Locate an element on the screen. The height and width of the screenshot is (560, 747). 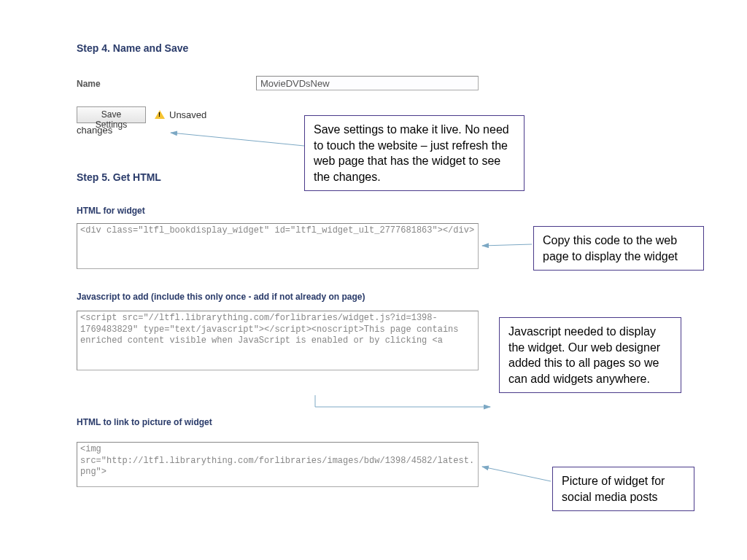
name-input is located at coordinates (368, 83).